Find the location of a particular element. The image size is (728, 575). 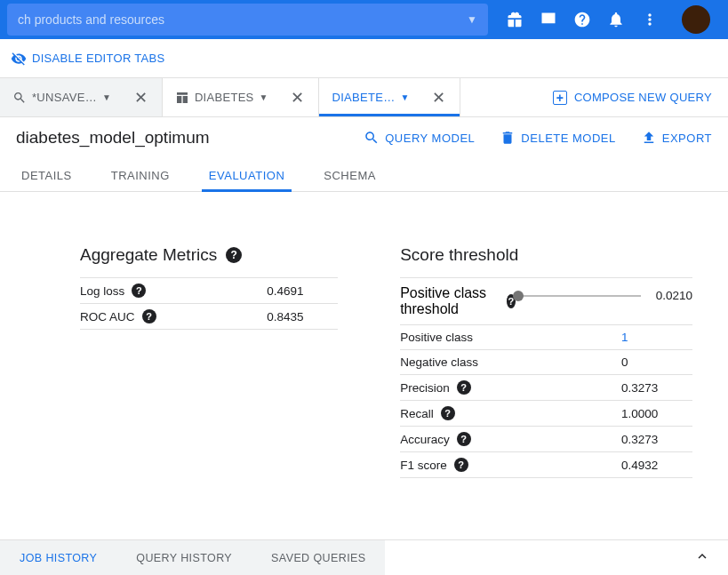

more-vert-icon is located at coordinates (650, 20).